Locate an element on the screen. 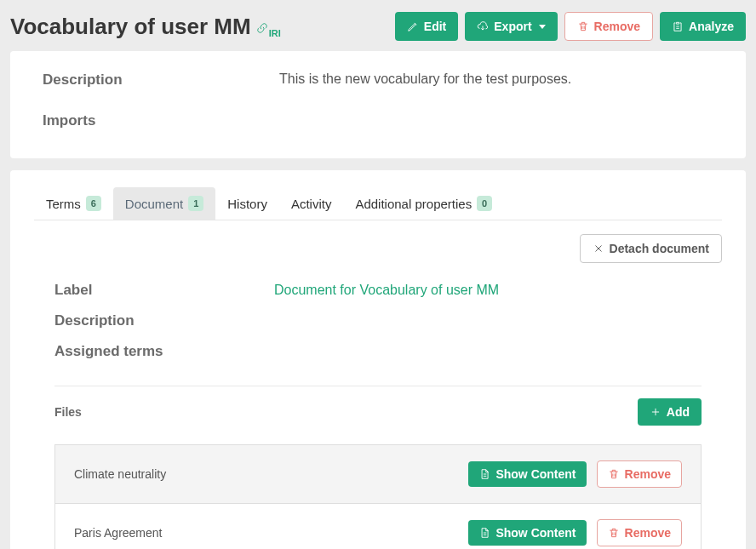 This screenshot has width=756, height=549. document-label-label: Label is located at coordinates (164, 290).